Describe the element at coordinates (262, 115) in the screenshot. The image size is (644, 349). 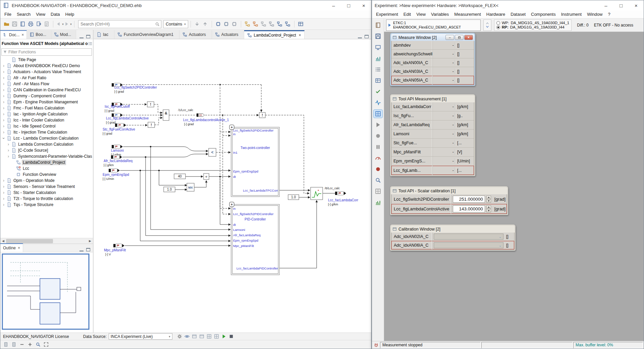
I see `not-block-3: !` at that location.